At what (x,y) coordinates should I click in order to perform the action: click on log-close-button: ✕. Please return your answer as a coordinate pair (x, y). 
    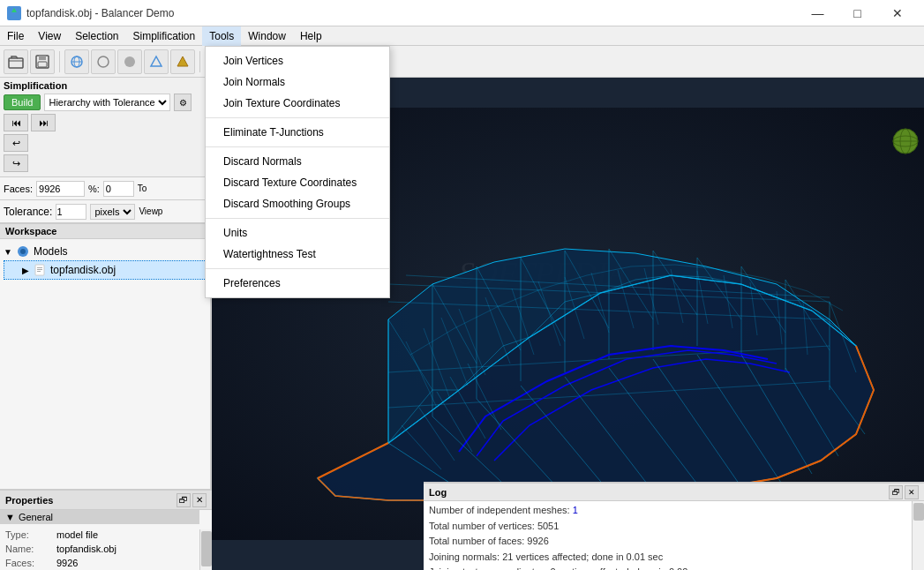
    Looking at the image, I should click on (912, 492).